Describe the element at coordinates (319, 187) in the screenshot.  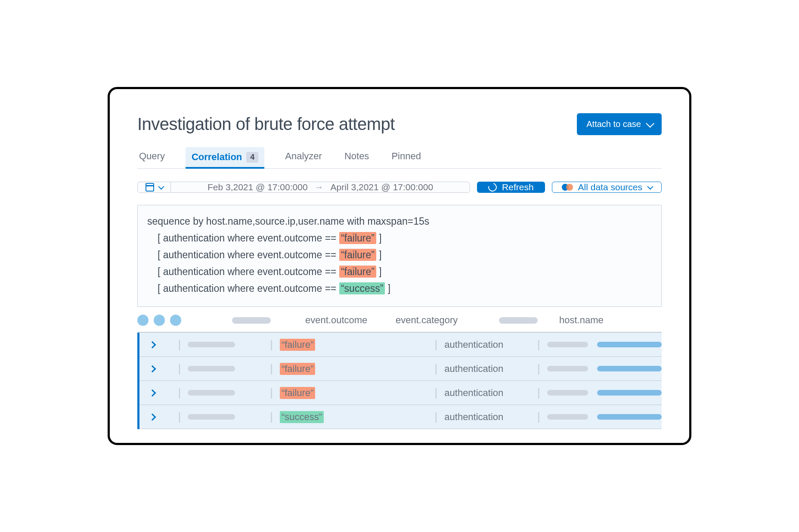
I see `arrow-right-icon: →` at that location.